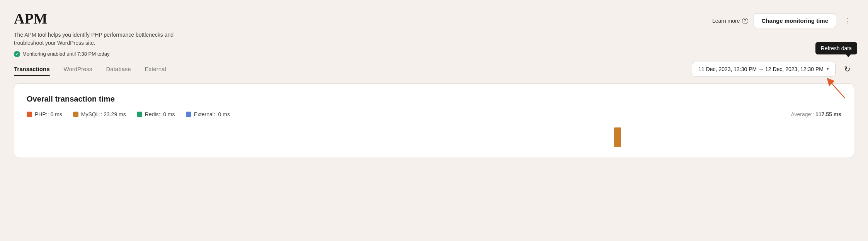  What do you see at coordinates (44, 114) in the screenshot?
I see `legend-item-php: PHP:: 0 ms` at bounding box center [44, 114].